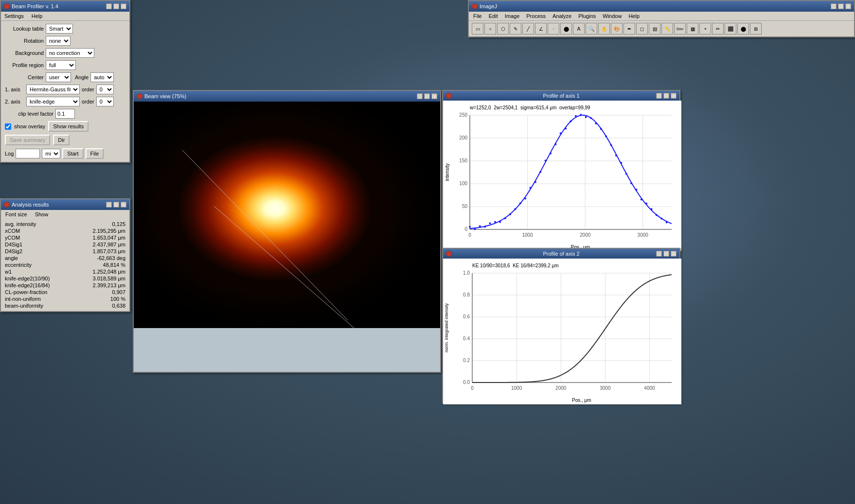 This screenshot has width=855, height=504. Describe the element at coordinates (566, 29) in the screenshot. I see `tool-wand: ⬤` at that location.